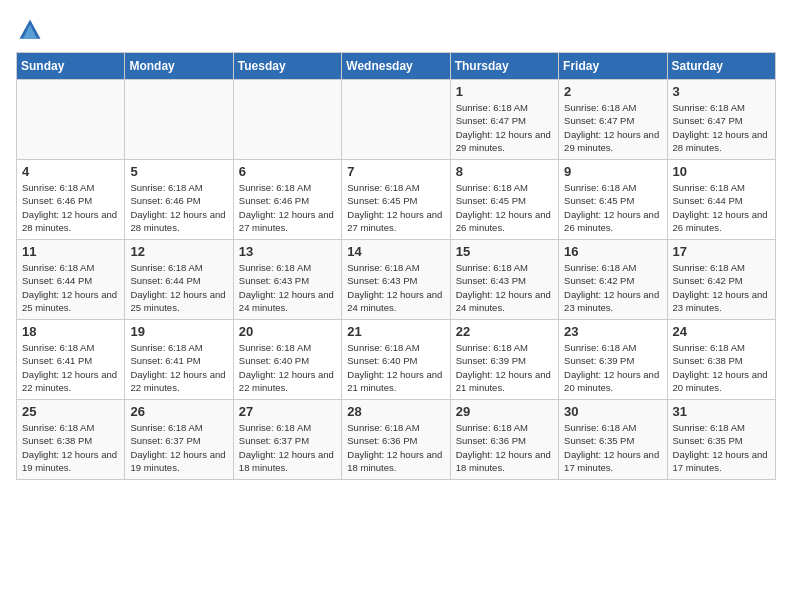 The height and width of the screenshot is (612, 792). I want to click on page-header, so click(396, 30).